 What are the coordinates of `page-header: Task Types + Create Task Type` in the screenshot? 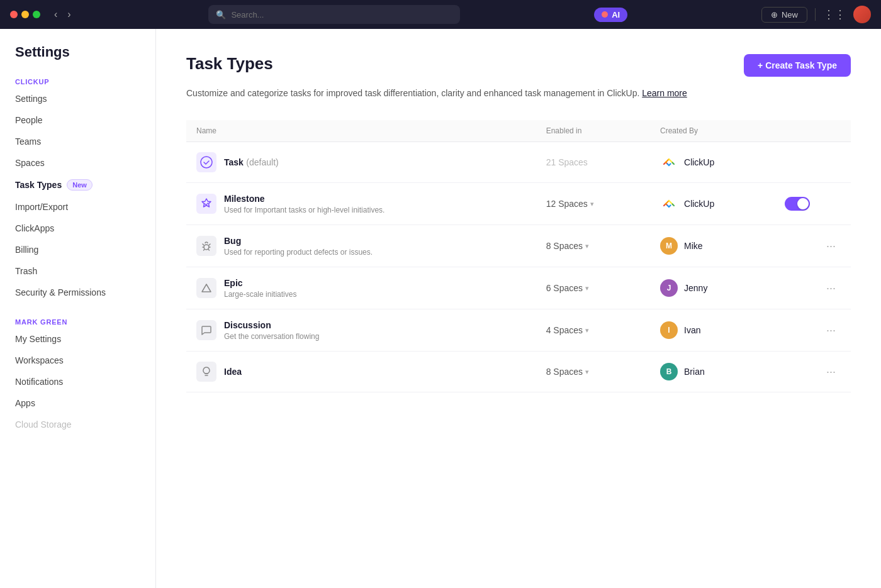 It's located at (519, 65).